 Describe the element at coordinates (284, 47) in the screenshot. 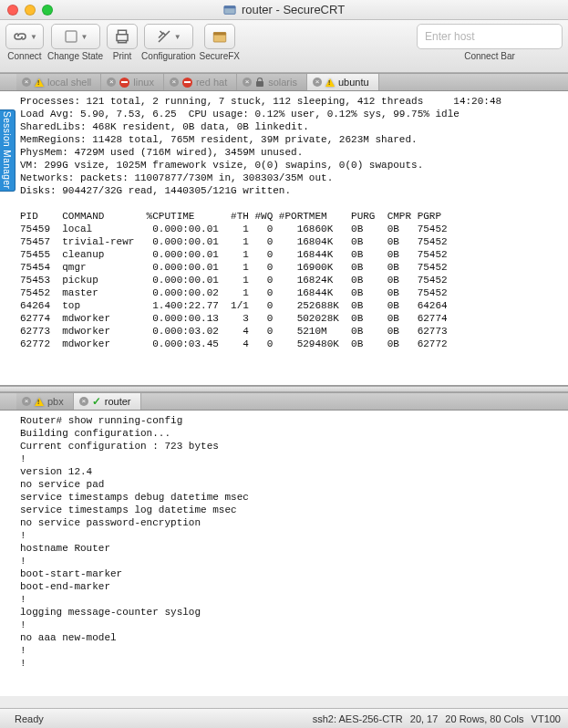

I see `toolbar: ▼ Connect ▼ Change State Print ▼ Configu…` at that location.